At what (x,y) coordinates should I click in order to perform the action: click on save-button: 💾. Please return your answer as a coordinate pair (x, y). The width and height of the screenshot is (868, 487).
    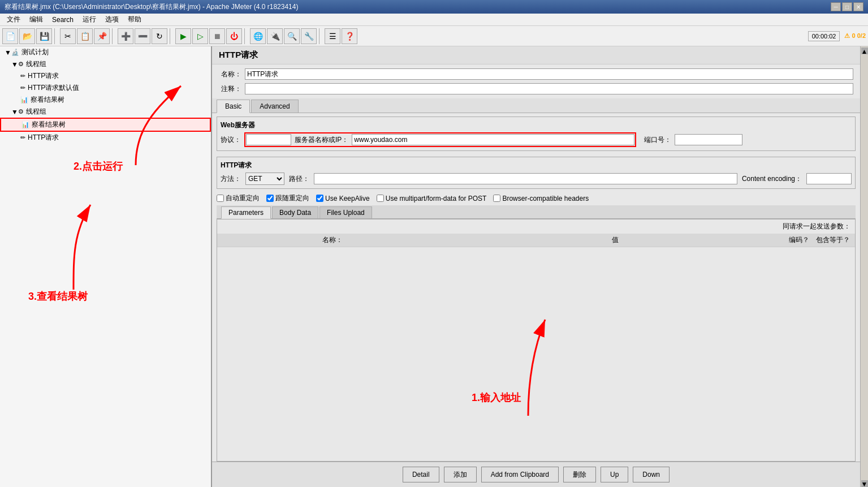
    Looking at the image, I should click on (44, 36).